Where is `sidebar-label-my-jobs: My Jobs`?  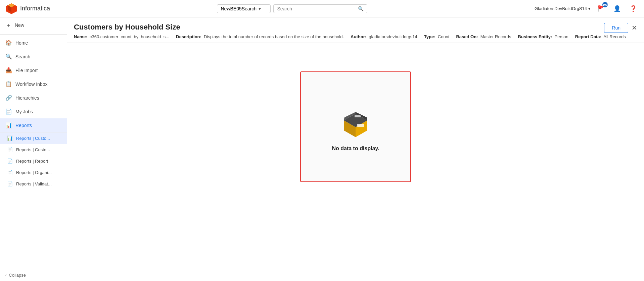
sidebar-label-my-jobs: My Jobs is located at coordinates (24, 112).